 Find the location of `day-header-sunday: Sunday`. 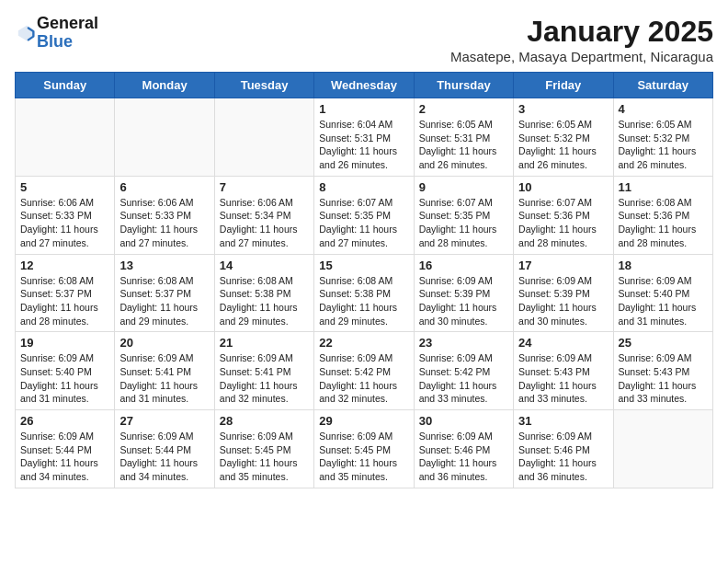

day-header-sunday: Sunday is located at coordinates (65, 86).